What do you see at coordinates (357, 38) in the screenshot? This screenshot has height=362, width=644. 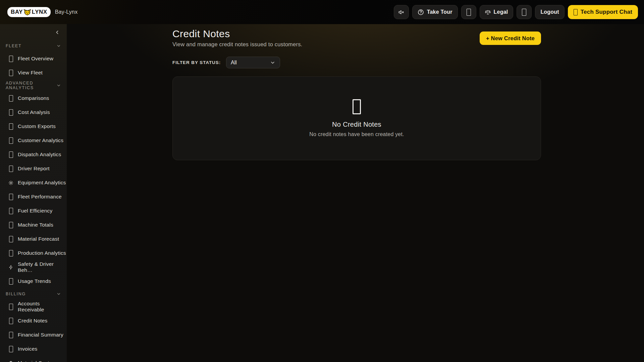 I see `page-head: Credit Notes View and manage credit note…` at bounding box center [357, 38].